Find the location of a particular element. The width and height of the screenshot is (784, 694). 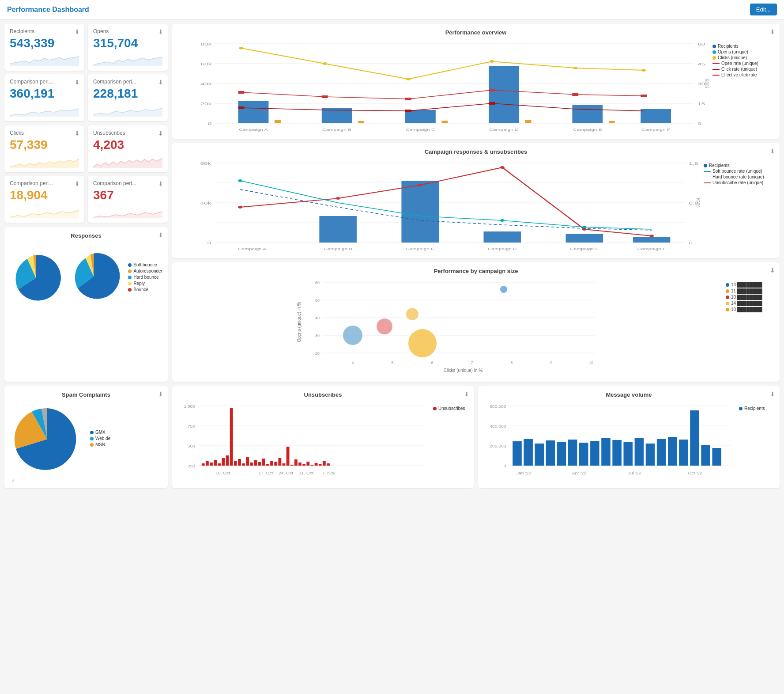

clicks-download-icon: ⬇ is located at coordinates (77, 133).